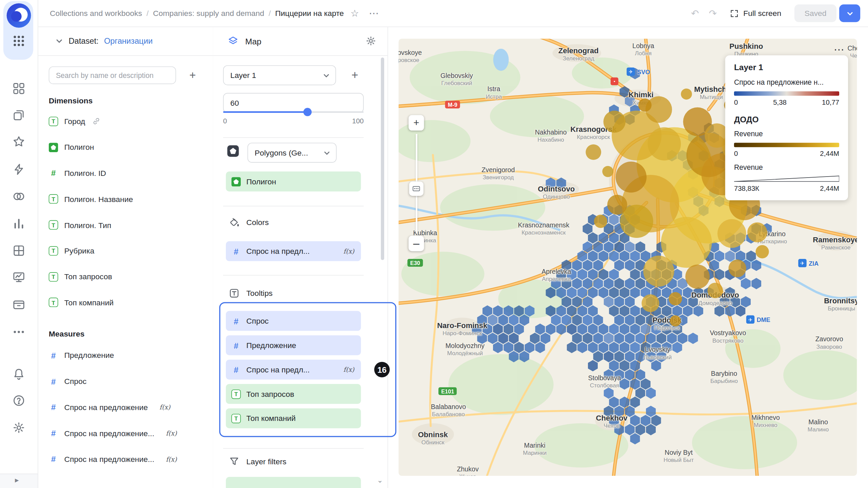 This screenshot has height=488, width=868. Describe the element at coordinates (374, 13) in the screenshot. I see `more-menu-icon: ⋯` at that location.